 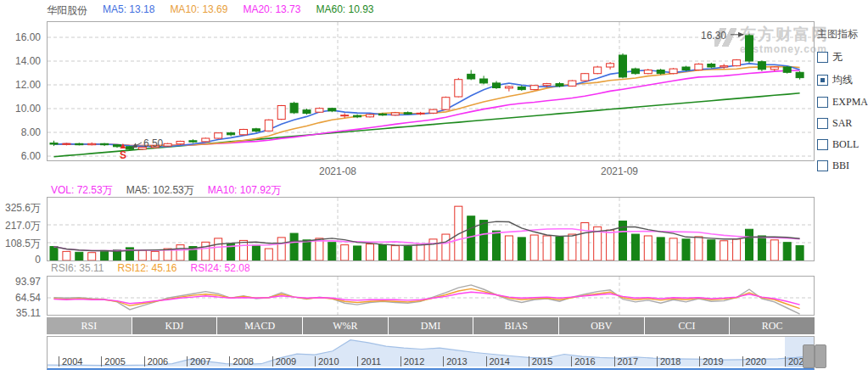 What do you see at coordinates (284, 361) in the screenshot?
I see `timeline-year-label: 2009` at bounding box center [284, 361].